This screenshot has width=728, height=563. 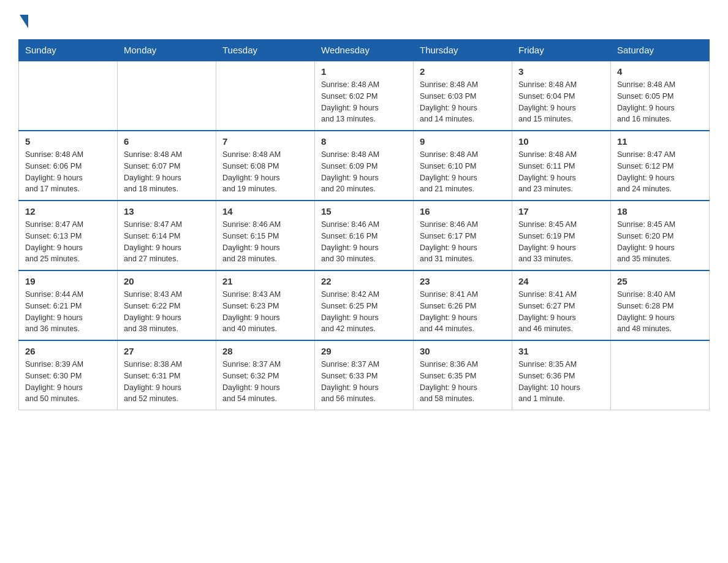 What do you see at coordinates (660, 281) in the screenshot?
I see `day-number: 25` at bounding box center [660, 281].